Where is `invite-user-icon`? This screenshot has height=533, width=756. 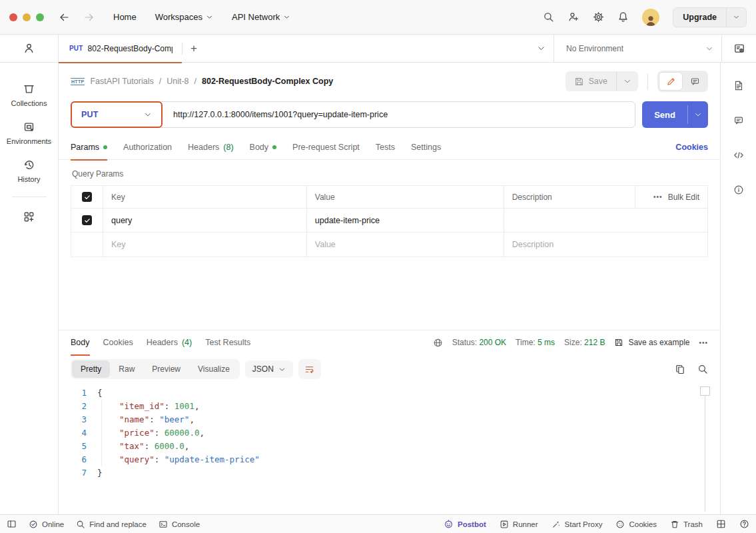 invite-user-icon is located at coordinates (573, 17).